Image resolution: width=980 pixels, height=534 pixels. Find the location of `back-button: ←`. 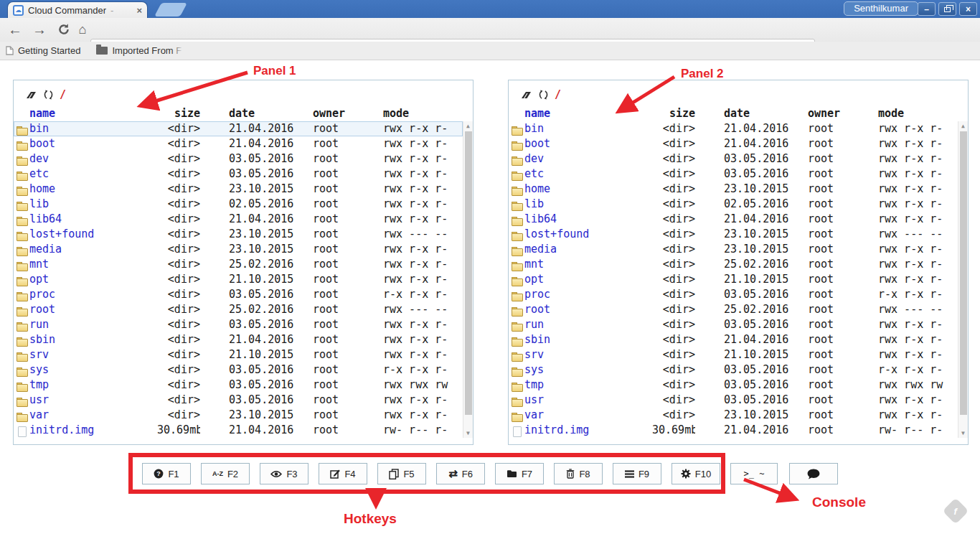

back-button: ← is located at coordinates (15, 29).